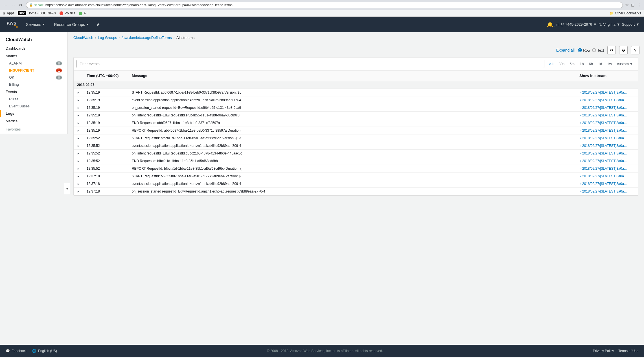  What do you see at coordinates (34, 77) in the screenshot?
I see `sidebar-item-ok: OK 0` at bounding box center [34, 77].